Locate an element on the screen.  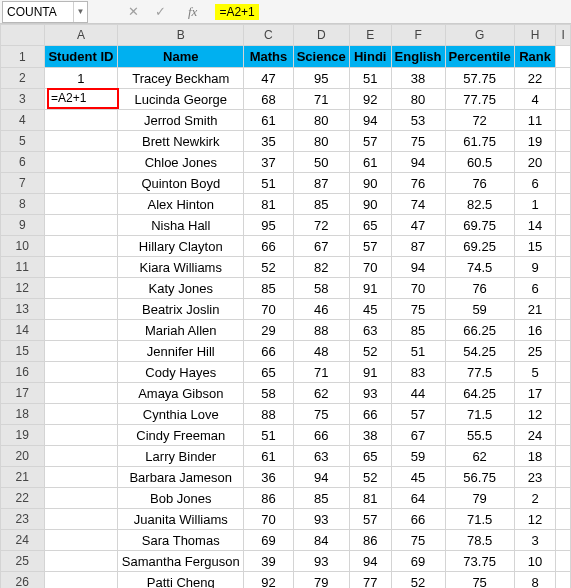
cell: 44 is located at coordinates (418, 394).